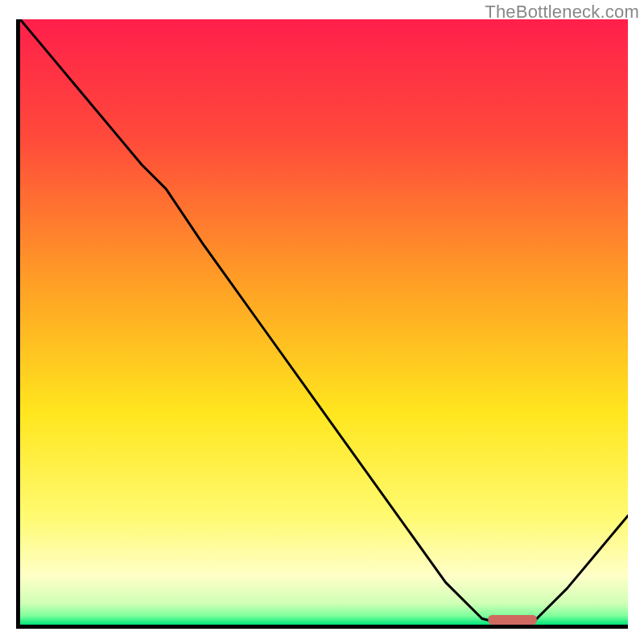 This screenshot has height=644, width=644. I want to click on watermark-text: TheBottleneck.com, so click(562, 12).